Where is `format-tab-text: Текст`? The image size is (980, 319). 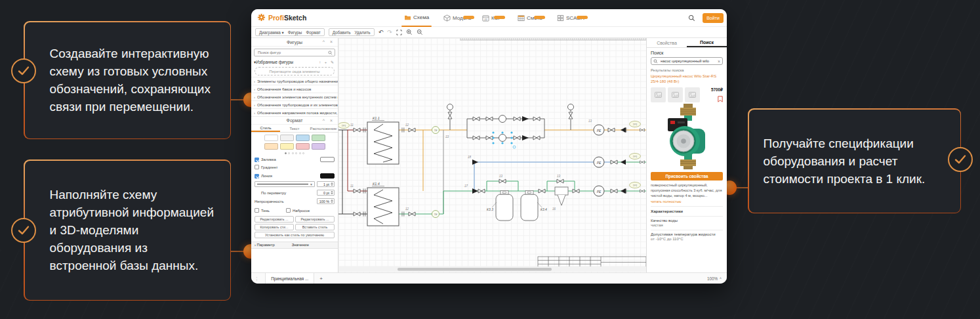 format-tab-text: Текст is located at coordinates (295, 129).